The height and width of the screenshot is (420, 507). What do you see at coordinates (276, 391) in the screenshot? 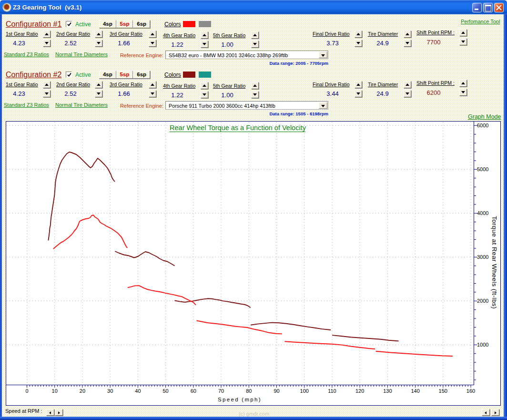
I see `svg-text: 90` at bounding box center [276, 391].